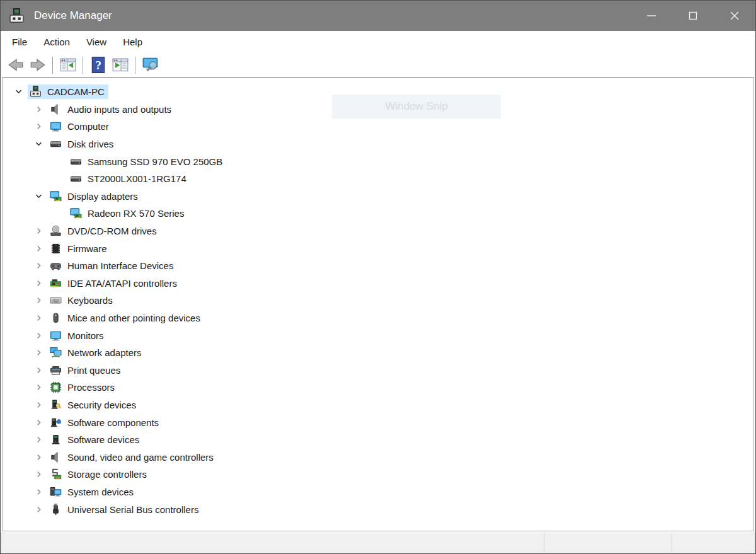  Describe the element at coordinates (112, 231) in the screenshot. I see `tree-item-label: DVD/CD-ROM drives` at that location.